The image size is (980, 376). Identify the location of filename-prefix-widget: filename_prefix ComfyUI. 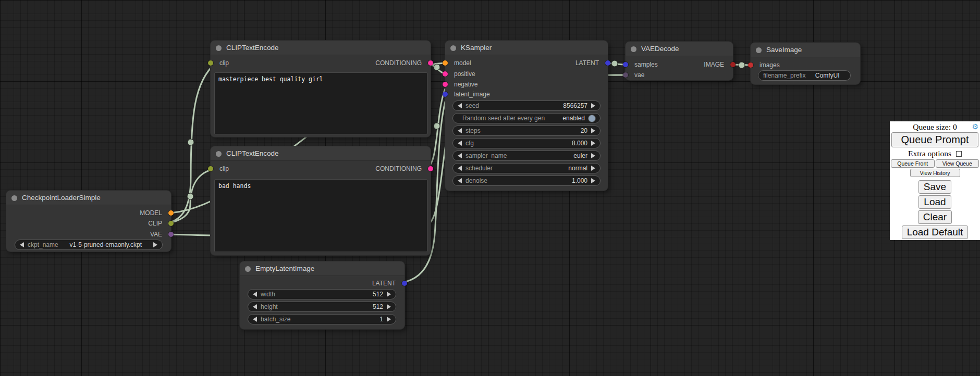
(804, 76).